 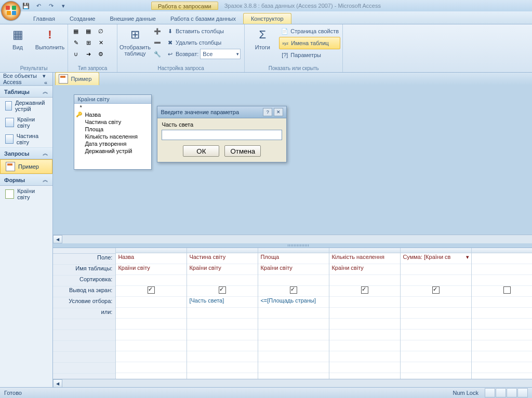 What do you see at coordinates (63, 6) in the screenshot?
I see `qat-customize-icon: ▾` at bounding box center [63, 6].